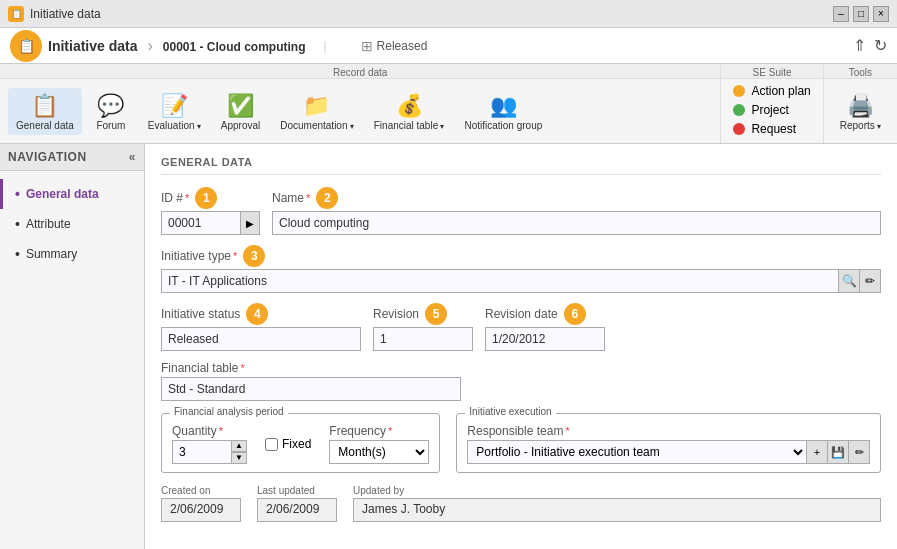  What do you see at coordinates (239, 446) in the screenshot?
I see `quantity-up-button: ▲` at bounding box center [239, 446].